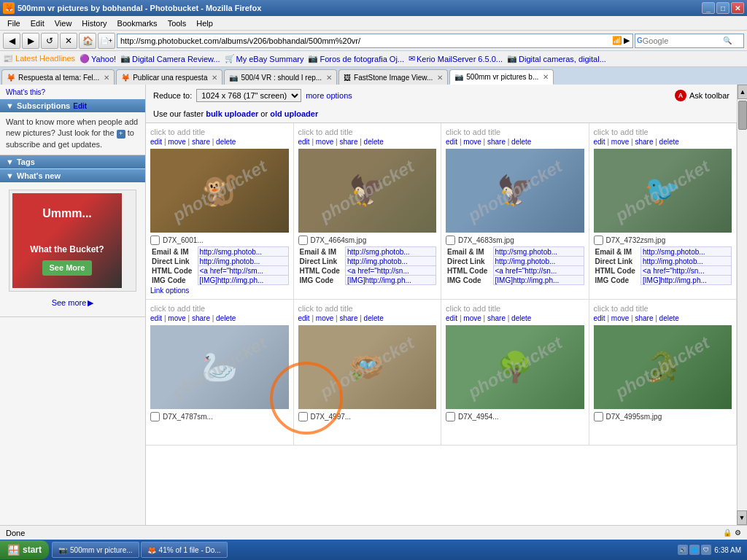  I want to click on photo-image-6: 🌳, so click(515, 368).